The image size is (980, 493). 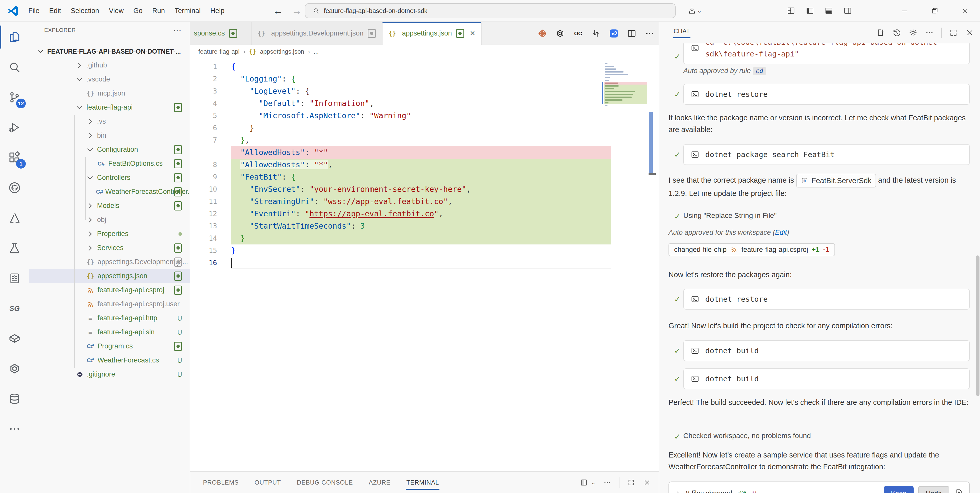 I want to click on tab-appsettings.json: {}appsettings.json✕, so click(x=432, y=34).